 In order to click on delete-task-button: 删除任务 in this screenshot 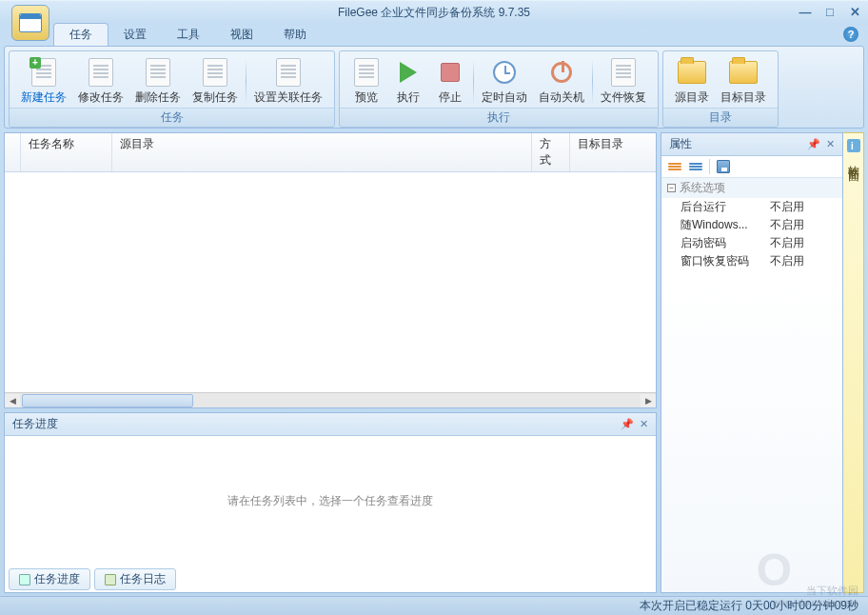, I will do `click(158, 82)`.